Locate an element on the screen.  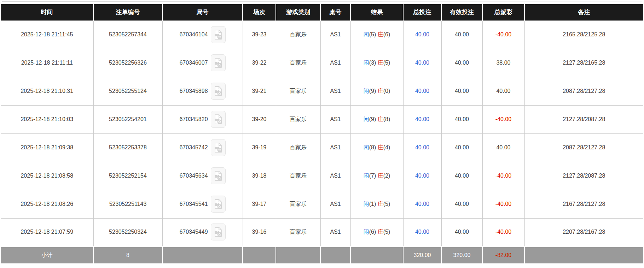
time-cell: 2025-12-18 21:09:38 is located at coordinates (47, 148).